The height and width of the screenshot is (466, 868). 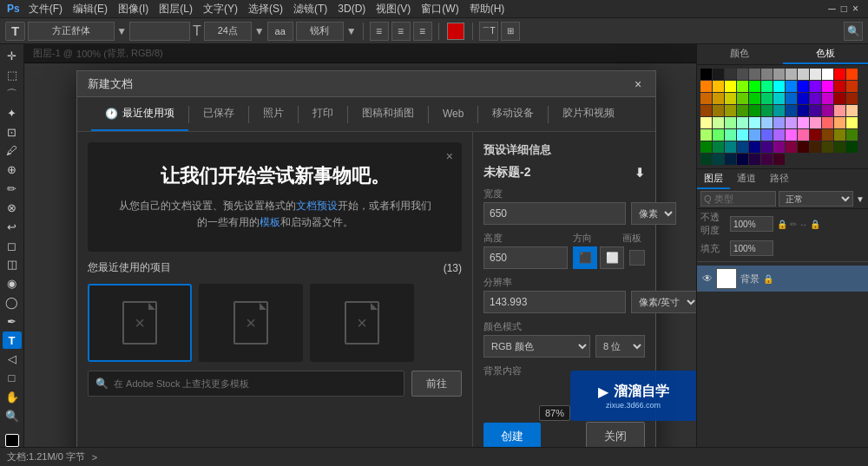 I want to click on dialog-tab-web: Web, so click(x=453, y=115).